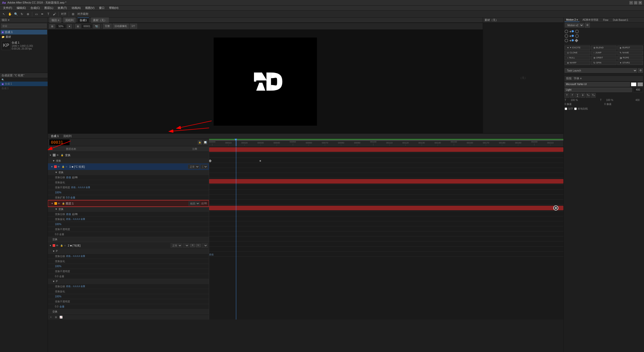 The height and width of the screenshot is (352, 644). Describe the element at coordinates (51, 317) in the screenshot. I see `tl-add-layer-btn: +` at that location.